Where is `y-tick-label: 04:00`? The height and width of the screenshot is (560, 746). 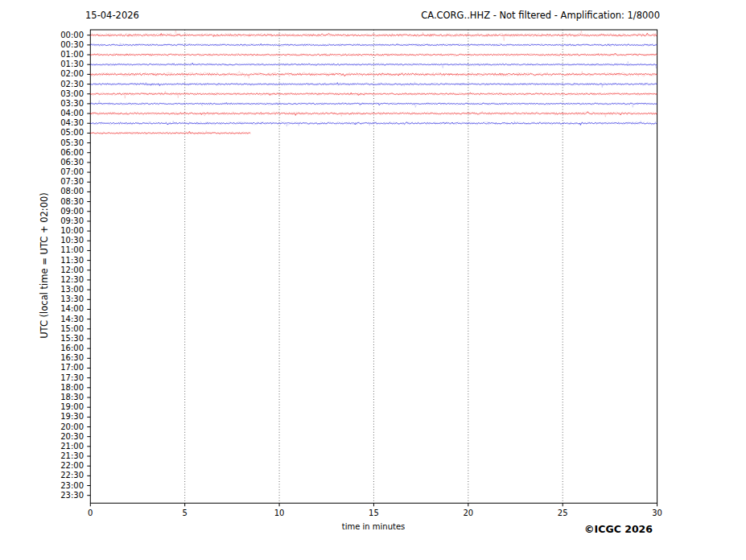 y-tick-label: 04:00 is located at coordinates (58, 113).